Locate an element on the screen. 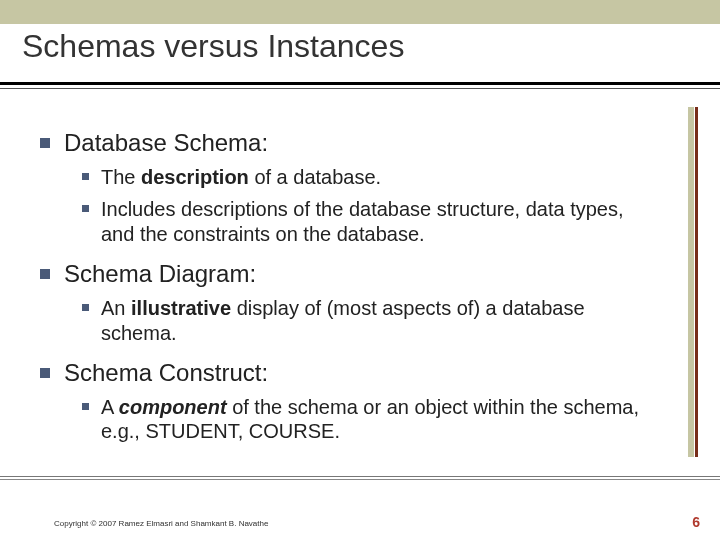 This screenshot has height=540, width=720. list-subitem: The description of a database. is located at coordinates (371, 177).